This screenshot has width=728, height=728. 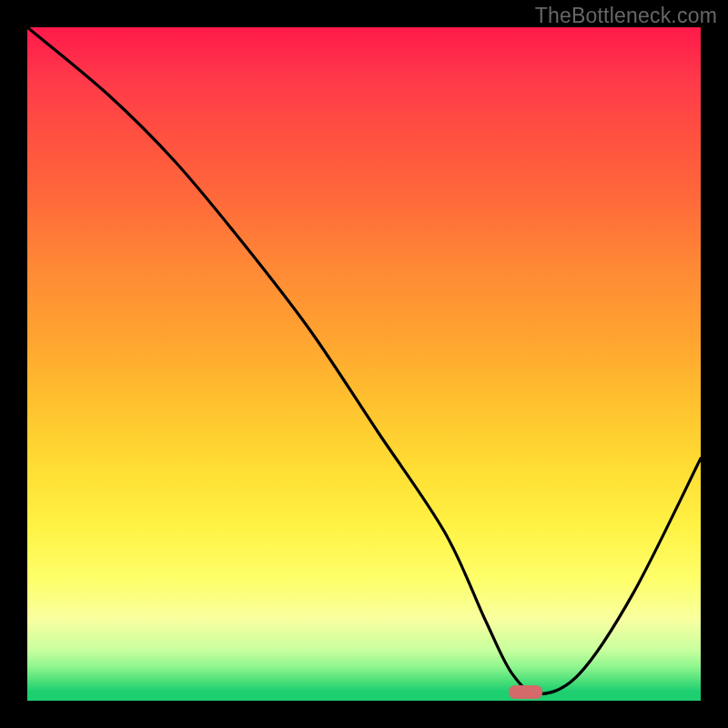 What do you see at coordinates (626, 16) in the screenshot?
I see `watermark-text: TheBottleneck.com` at bounding box center [626, 16].